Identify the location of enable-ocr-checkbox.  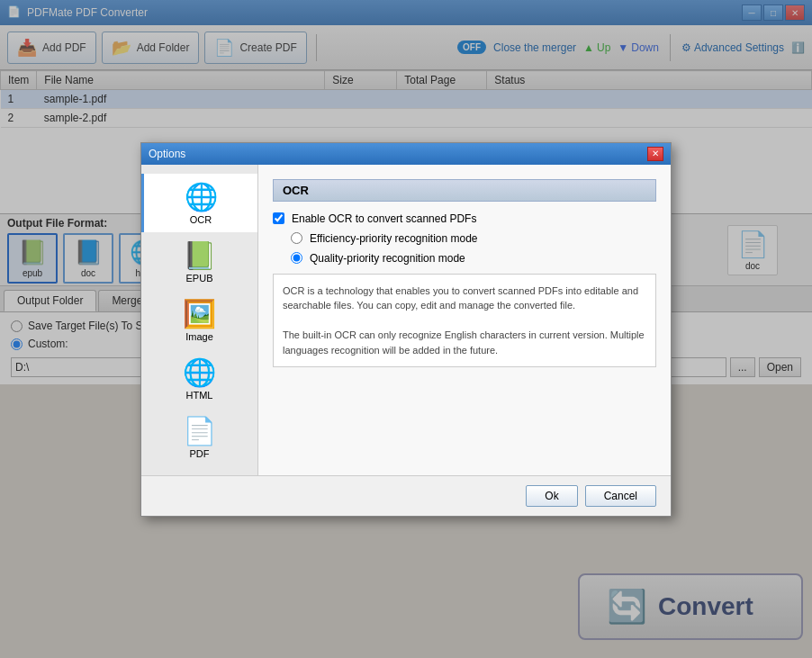
(279, 218).